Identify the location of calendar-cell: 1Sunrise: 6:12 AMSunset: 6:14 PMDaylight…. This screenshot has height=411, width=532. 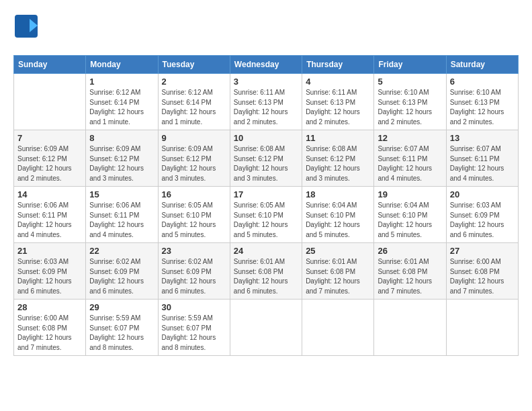
(122, 102).